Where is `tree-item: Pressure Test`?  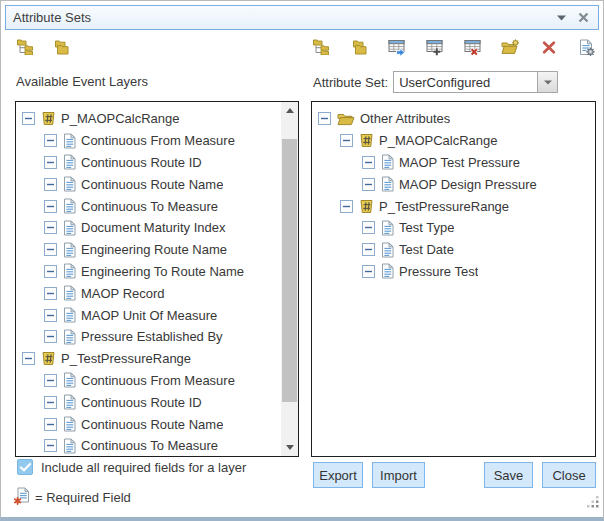 tree-item: Pressure Test is located at coordinates (454, 272).